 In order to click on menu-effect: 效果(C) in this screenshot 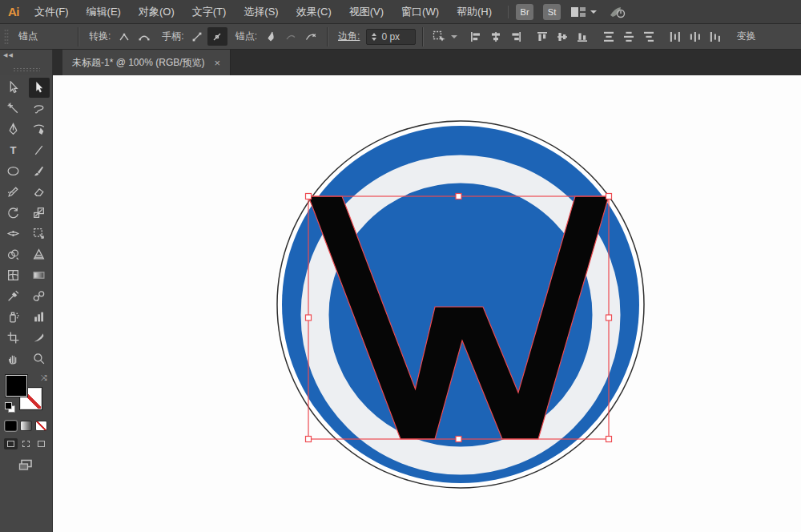, I will do `click(314, 11)`.